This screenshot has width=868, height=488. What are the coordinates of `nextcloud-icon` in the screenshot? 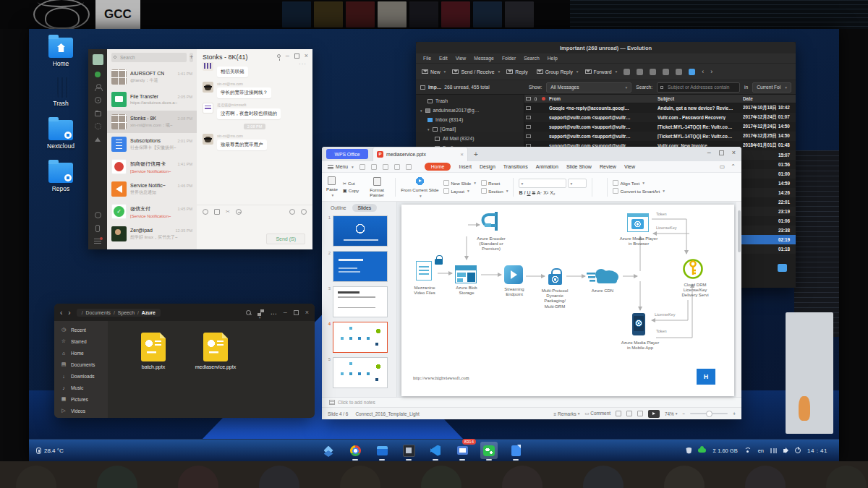 It's located at (702, 450).